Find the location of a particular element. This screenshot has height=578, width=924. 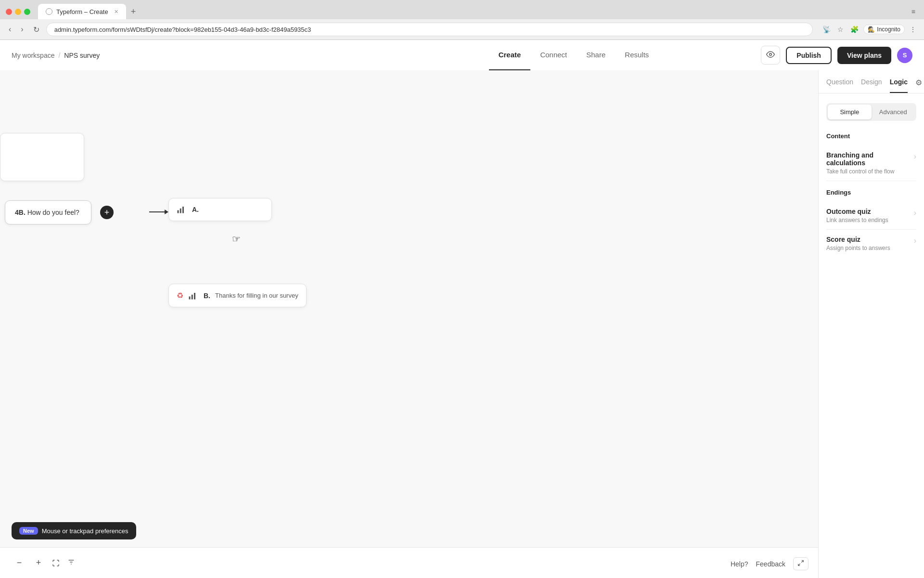

app-header: My workspace / NPS survey Create Connect… is located at coordinates (462, 55).